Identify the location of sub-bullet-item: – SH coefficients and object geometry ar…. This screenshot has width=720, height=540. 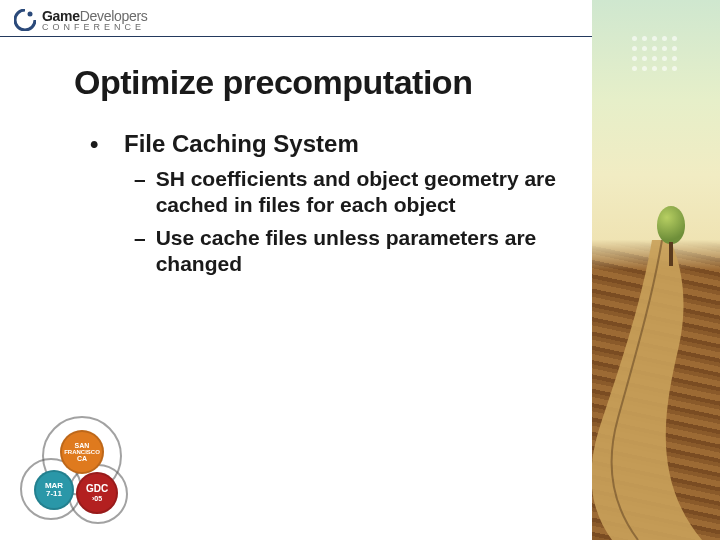
(330, 192).